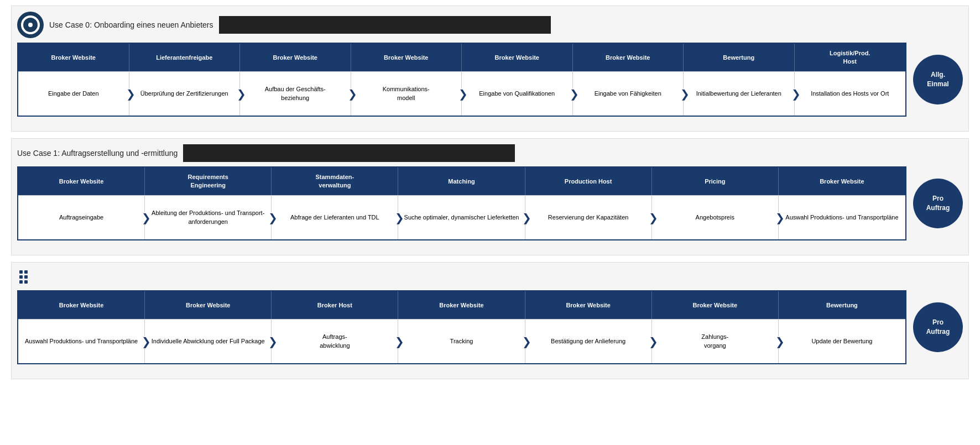  What do you see at coordinates (335, 217) in the screenshot?
I see `uc1-content-col-2: Abfrage der Lieferanten und TDL❯` at bounding box center [335, 217].